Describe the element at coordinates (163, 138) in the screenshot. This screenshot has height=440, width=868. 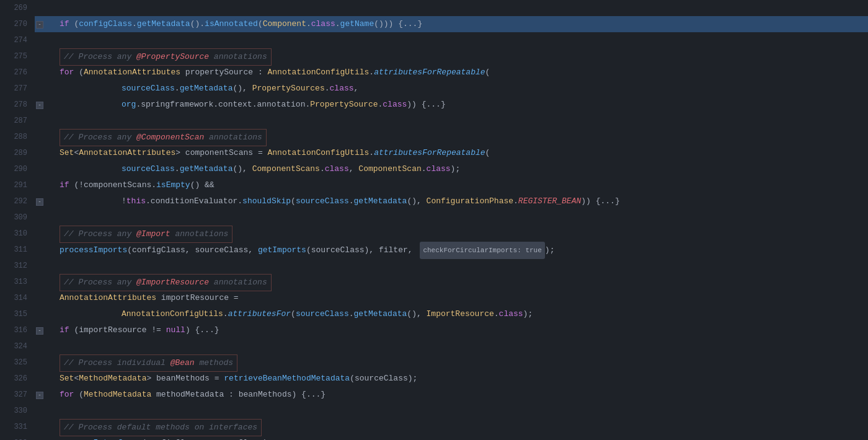
I see `comment-component-scan: // Process any @ComponentScan annotation…` at that location.